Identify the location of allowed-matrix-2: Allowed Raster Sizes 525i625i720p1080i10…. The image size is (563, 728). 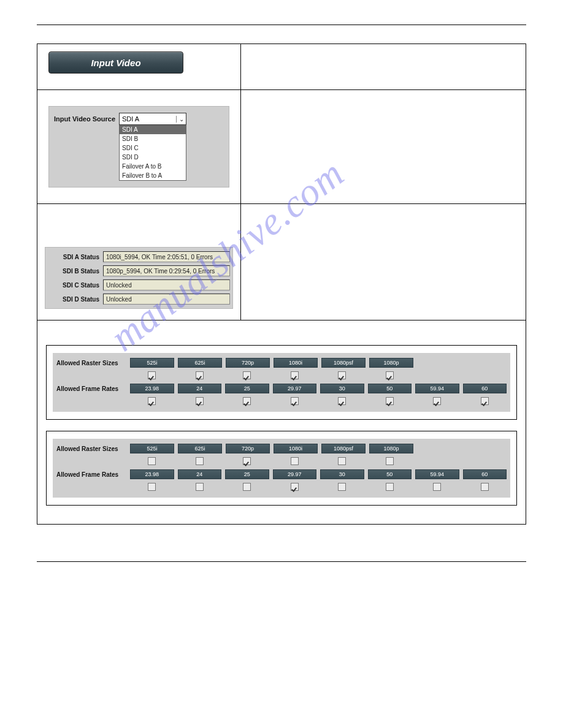
(282, 468).